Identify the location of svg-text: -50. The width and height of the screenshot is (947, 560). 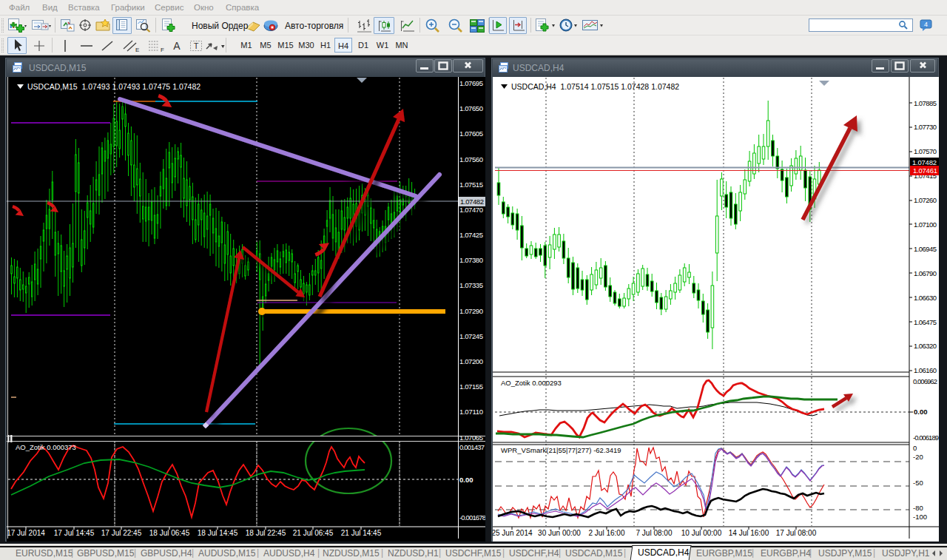
(918, 482).